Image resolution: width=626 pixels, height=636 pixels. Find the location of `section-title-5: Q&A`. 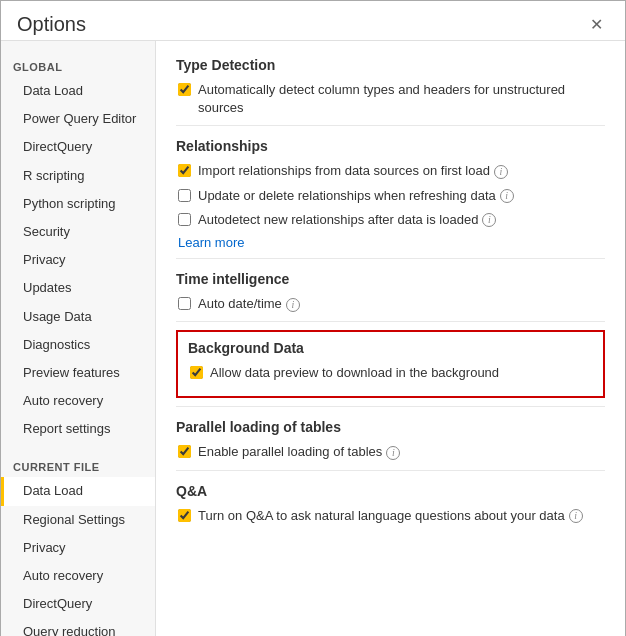

section-title-5: Q&A is located at coordinates (390, 491).